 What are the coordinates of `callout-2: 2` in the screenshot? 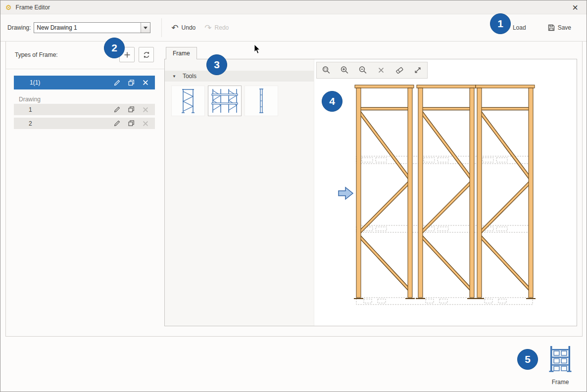 It's located at (114, 48).